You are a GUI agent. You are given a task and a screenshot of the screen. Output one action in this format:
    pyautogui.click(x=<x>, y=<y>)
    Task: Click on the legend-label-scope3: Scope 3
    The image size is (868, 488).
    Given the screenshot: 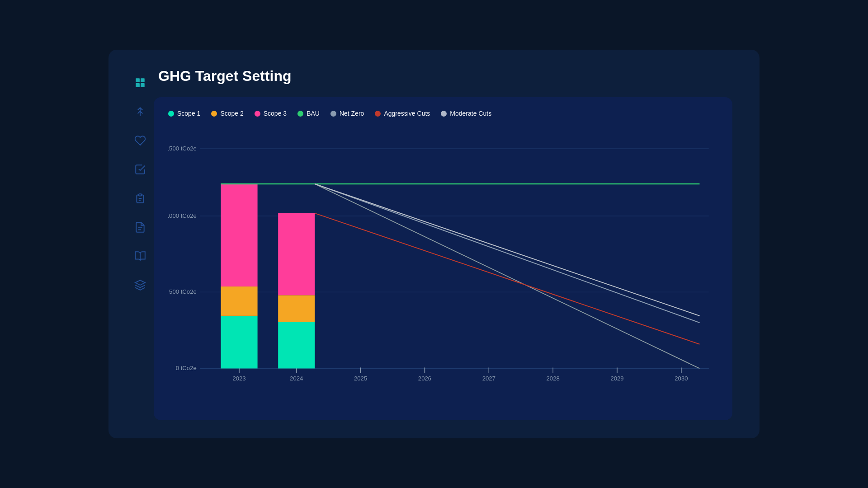 What is the action you would take?
    pyautogui.click(x=275, y=113)
    